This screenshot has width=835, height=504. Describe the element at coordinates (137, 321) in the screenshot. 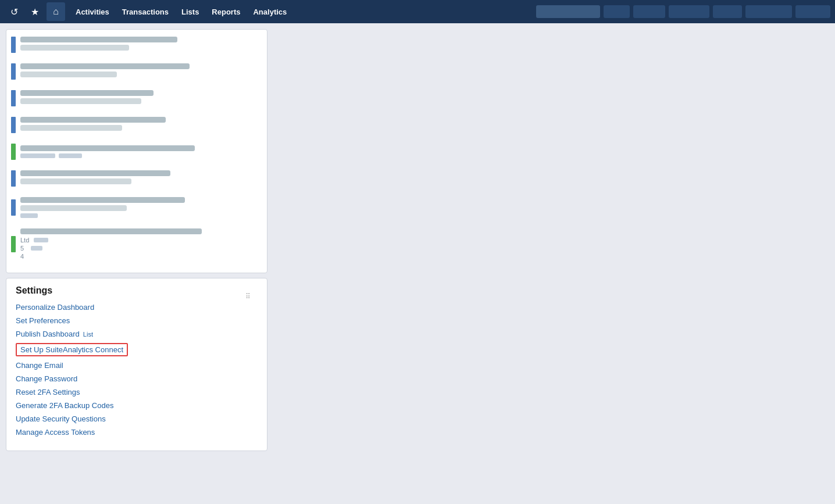

I see `set-preferences-link: Set Preferences` at that location.